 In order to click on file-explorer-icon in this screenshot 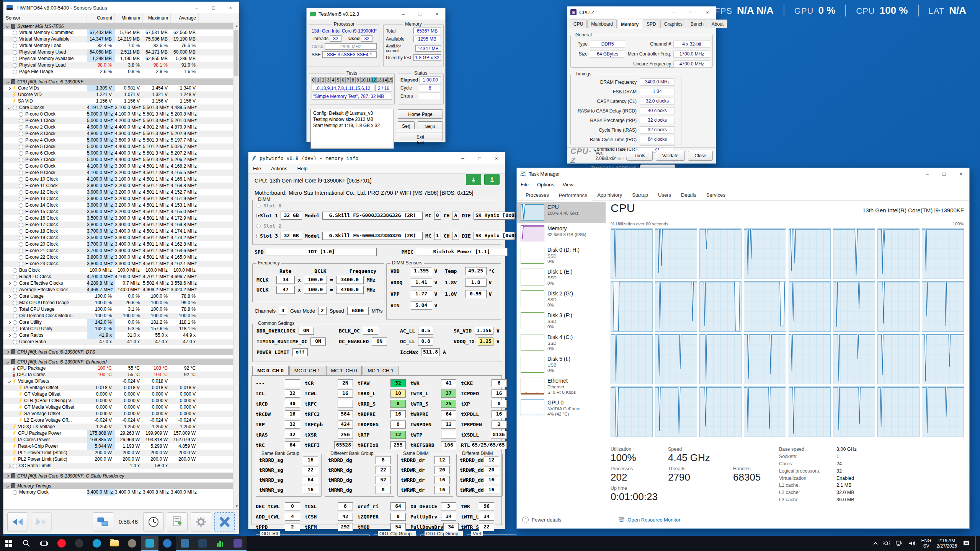, I will do `click(114, 543)`.